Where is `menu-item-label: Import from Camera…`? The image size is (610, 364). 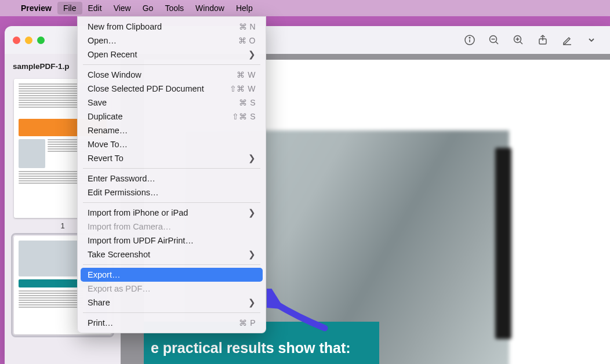
menu-item-label: Import from Camera… is located at coordinates (172, 227).